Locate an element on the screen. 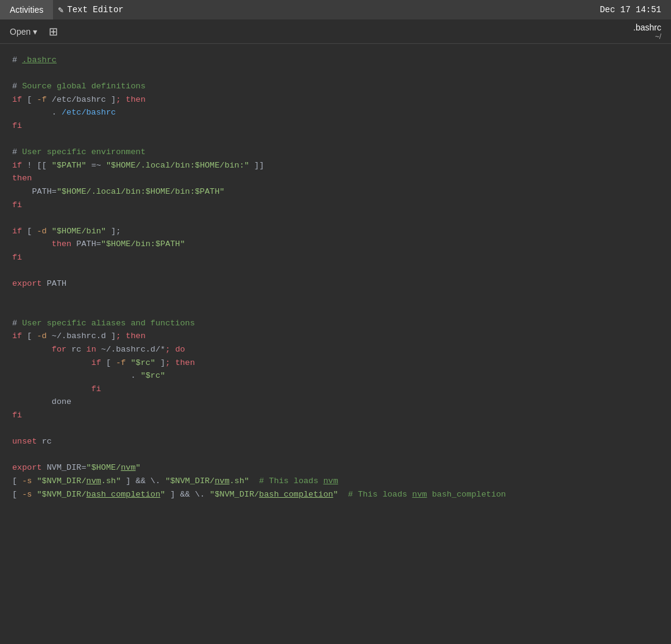 This screenshot has height=644, width=671. new-tab-icon: ⊞ is located at coordinates (54, 32).